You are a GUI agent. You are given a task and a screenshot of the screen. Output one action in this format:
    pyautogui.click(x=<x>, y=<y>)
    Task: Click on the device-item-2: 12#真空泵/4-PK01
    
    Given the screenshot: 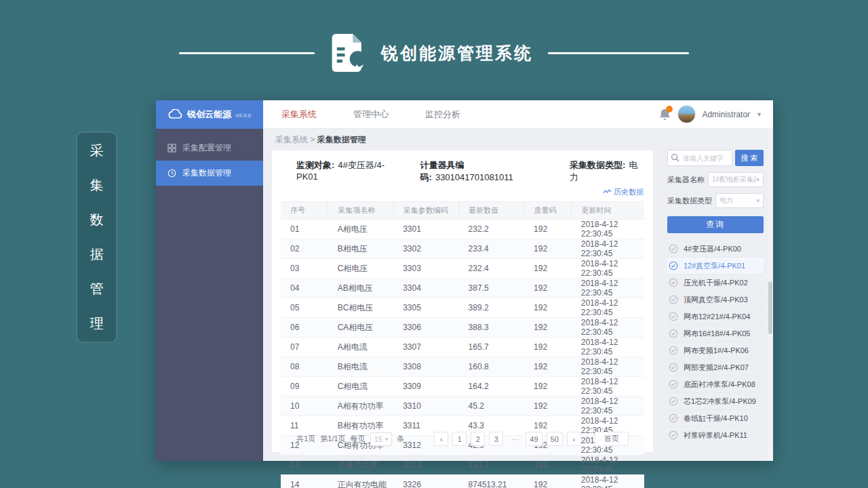 What is the action you would take?
    pyautogui.click(x=715, y=266)
    